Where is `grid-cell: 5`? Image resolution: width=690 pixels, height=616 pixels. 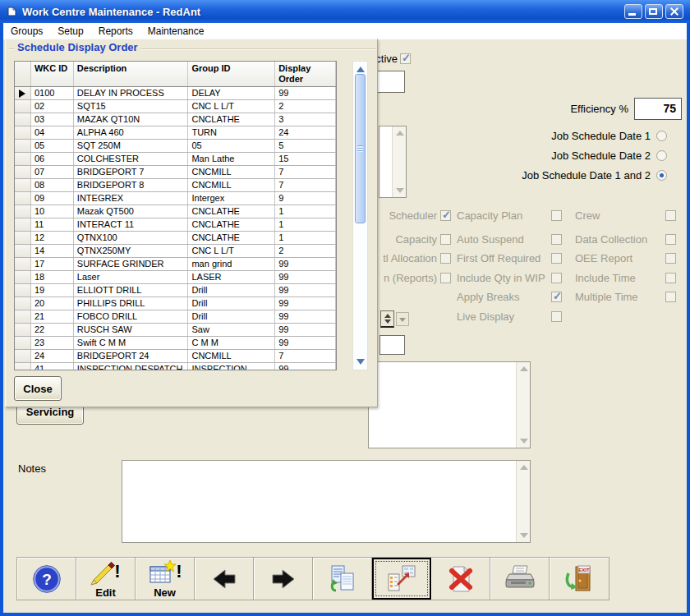
grid-cell: 5 is located at coordinates (306, 146).